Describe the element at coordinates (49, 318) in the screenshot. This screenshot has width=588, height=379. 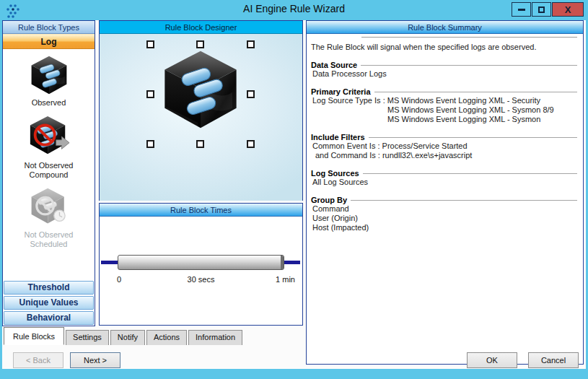
I see `behavioral-category-button: Behavioral` at that location.